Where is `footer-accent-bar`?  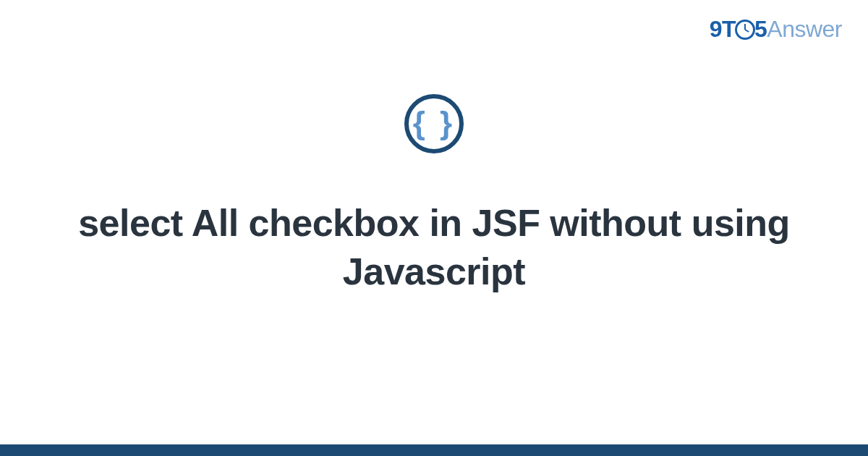
footer-accent-bar is located at coordinates (434, 450).